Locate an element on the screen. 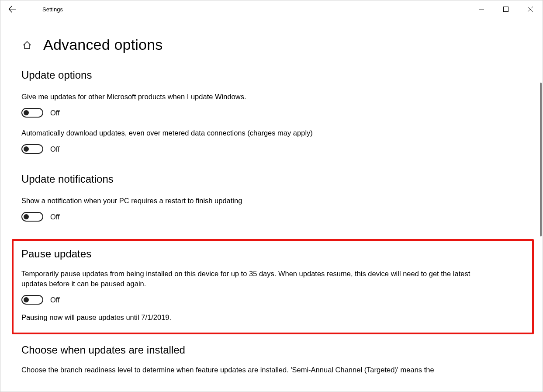 The height and width of the screenshot is (392, 543). maximize-icon is located at coordinates (506, 9).